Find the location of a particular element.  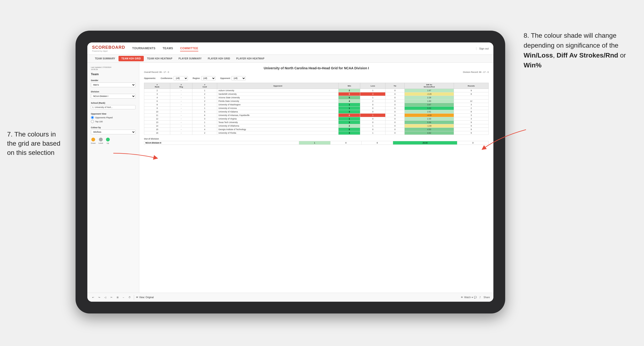

table-row: 14 - 1 University of Oklahoma 2 1 0 -1.0… is located at coordinates (316, 126).